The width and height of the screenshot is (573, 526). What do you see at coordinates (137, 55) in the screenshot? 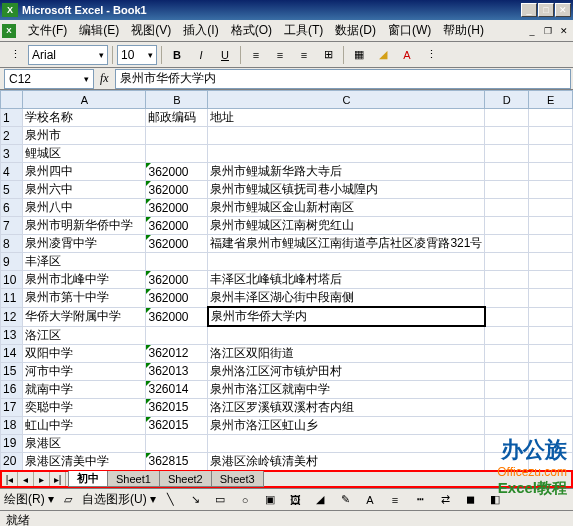
I see `font-size-select: 10▾` at bounding box center [137, 55].